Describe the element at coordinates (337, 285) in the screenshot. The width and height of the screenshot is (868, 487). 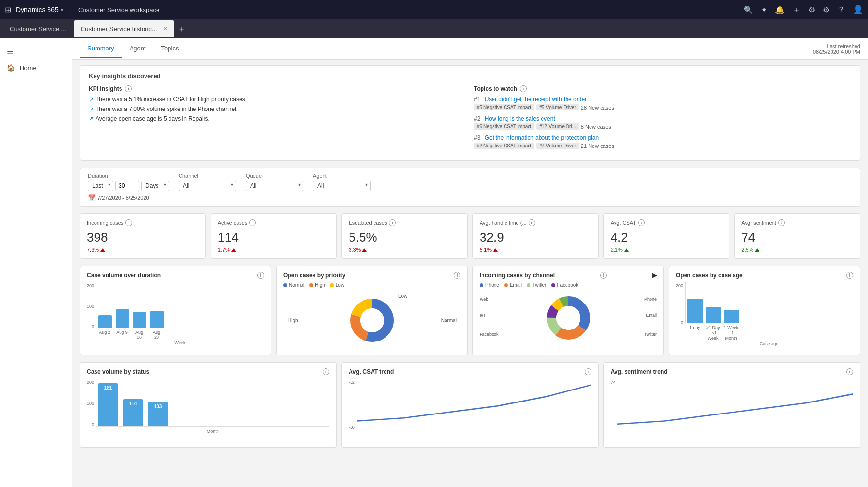
I see `legend-low: Low` at that location.